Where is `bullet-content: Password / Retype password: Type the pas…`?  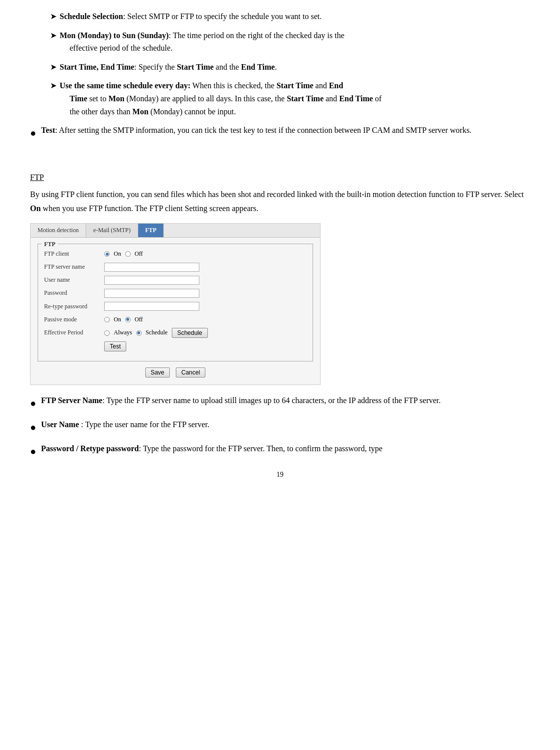
bullet-content: Password / Retype password: Type the pas… is located at coordinates (286, 449).